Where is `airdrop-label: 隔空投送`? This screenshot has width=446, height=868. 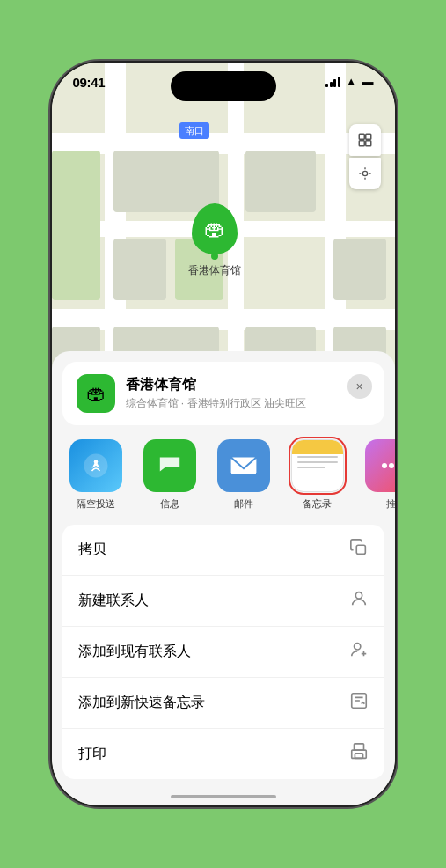
airdrop-label: 隔空投送 is located at coordinates (96, 504).